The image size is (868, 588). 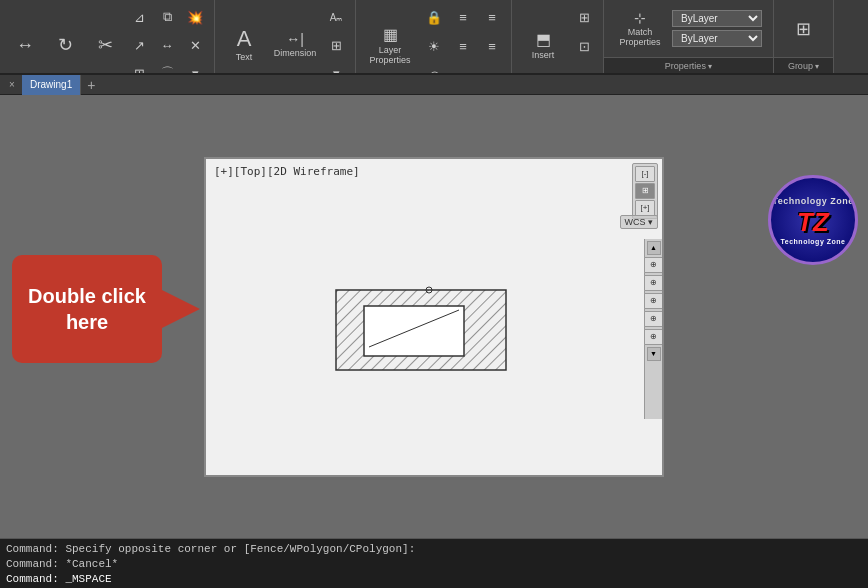 What do you see at coordinates (814, 242) in the screenshot?
I see `tz-sub-text: Technology Zone` at bounding box center [814, 242].